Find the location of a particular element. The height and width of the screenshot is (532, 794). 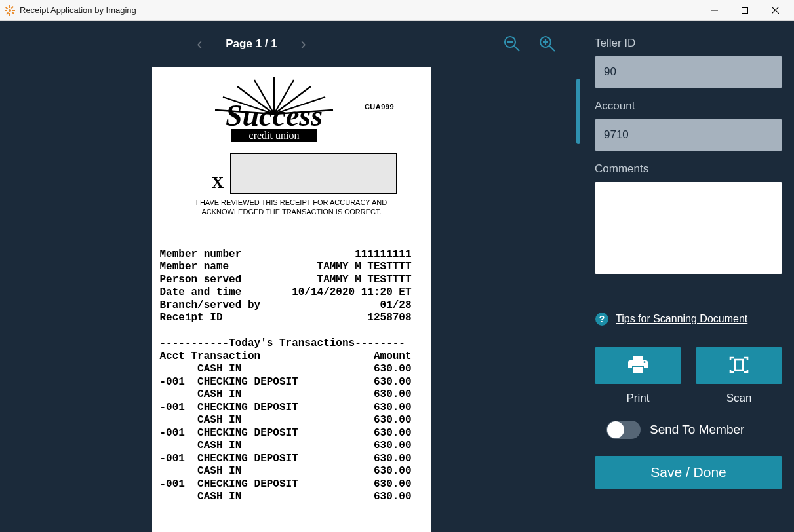

acknowledgement-text: I HAVE REVIEWED THIS RECEIPT FOR ACCURAC… is located at coordinates (292, 207).